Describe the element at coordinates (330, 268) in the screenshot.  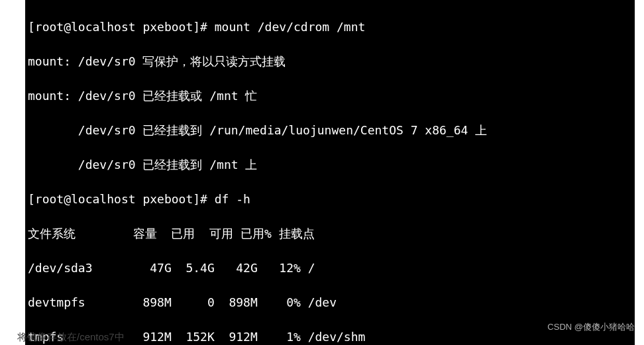
I see `terminal-line: /dev/sda3 47G 5.4G 42G 12% /` at that location.